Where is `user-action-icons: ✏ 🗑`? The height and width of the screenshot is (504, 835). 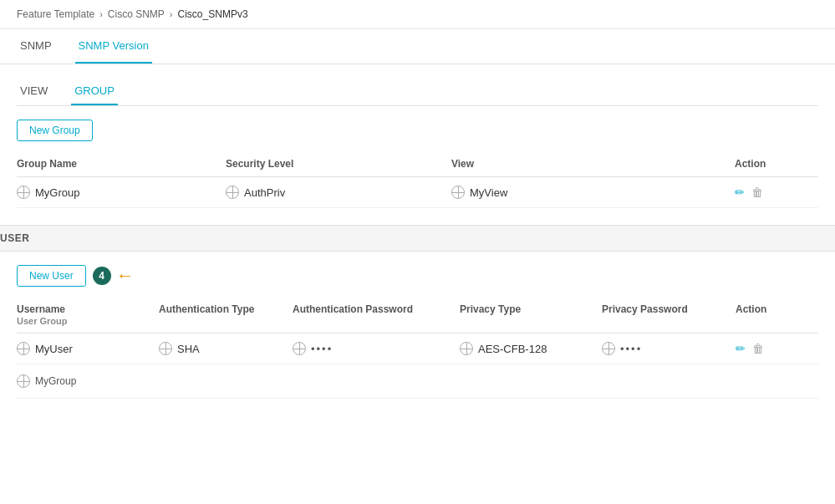 user-action-icons: ✏ 🗑 is located at coordinates (769, 349).